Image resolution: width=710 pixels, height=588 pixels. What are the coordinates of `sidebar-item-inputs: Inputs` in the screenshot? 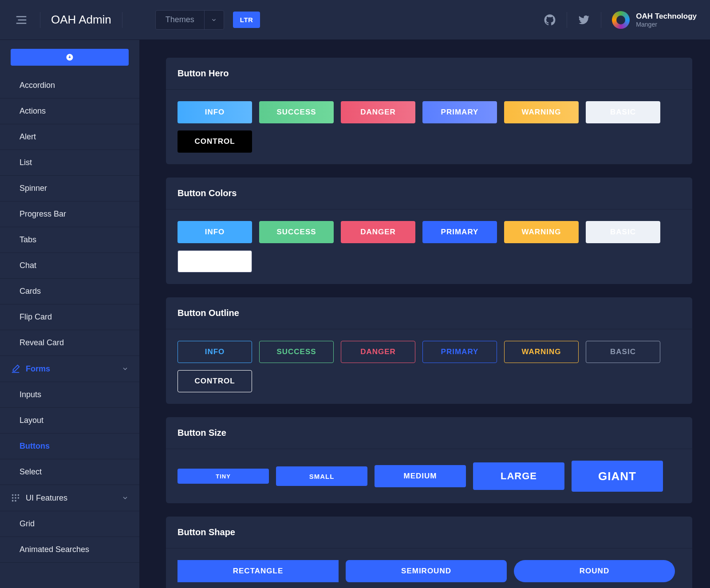 It's located at (70, 395).